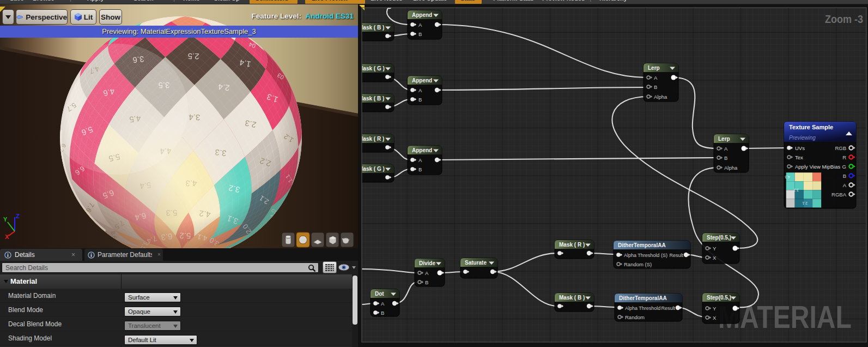 This screenshot has height=347, width=868. Describe the element at coordinates (638, 264) in the screenshot. I see `svg-text: Random (S)` at that location.